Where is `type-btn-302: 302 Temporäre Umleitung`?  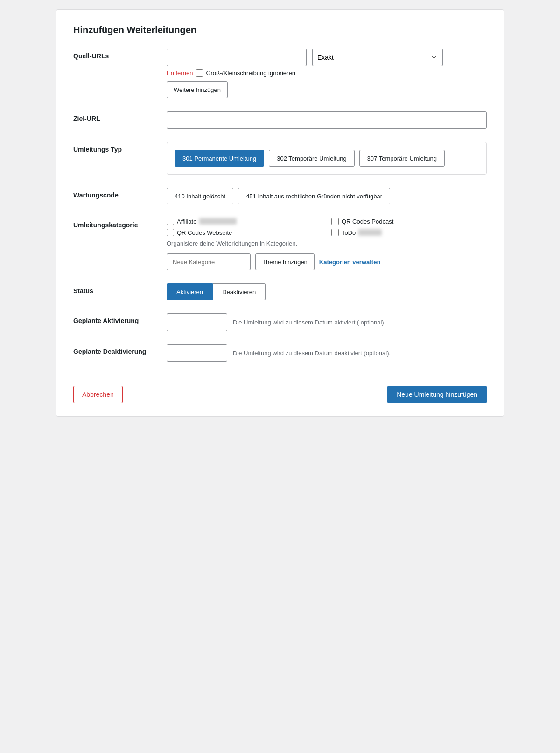 type-btn-302: 302 Temporäre Umleitung is located at coordinates (312, 158).